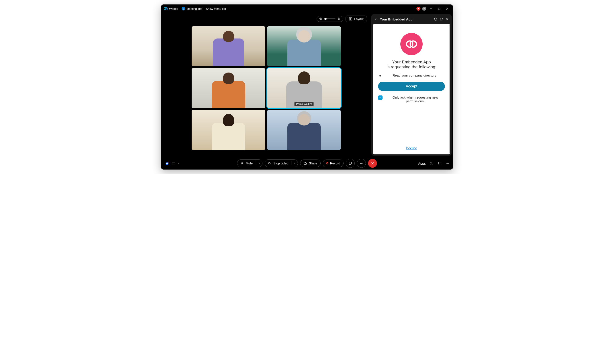 The image size is (614, 364). Describe the element at coordinates (166, 9) in the screenshot. I see `webex-logo-icon` at that location.